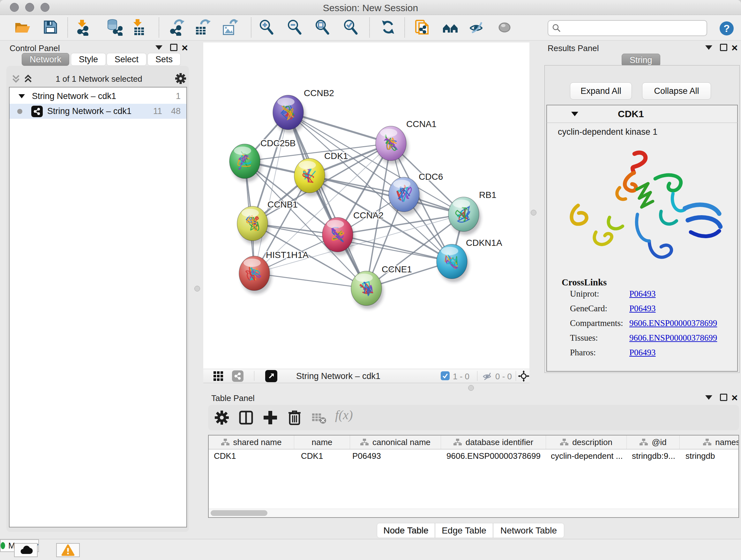 This screenshot has height=560, width=741. I want to click on edge-CCNB2-CCNE1, so click(327, 200).